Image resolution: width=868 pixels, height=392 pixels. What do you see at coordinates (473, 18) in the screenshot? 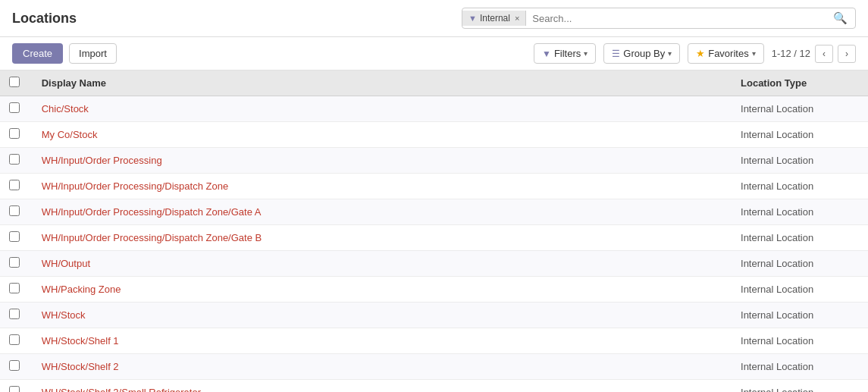
I see `filter-funnel-icon: ▼` at bounding box center [473, 18].